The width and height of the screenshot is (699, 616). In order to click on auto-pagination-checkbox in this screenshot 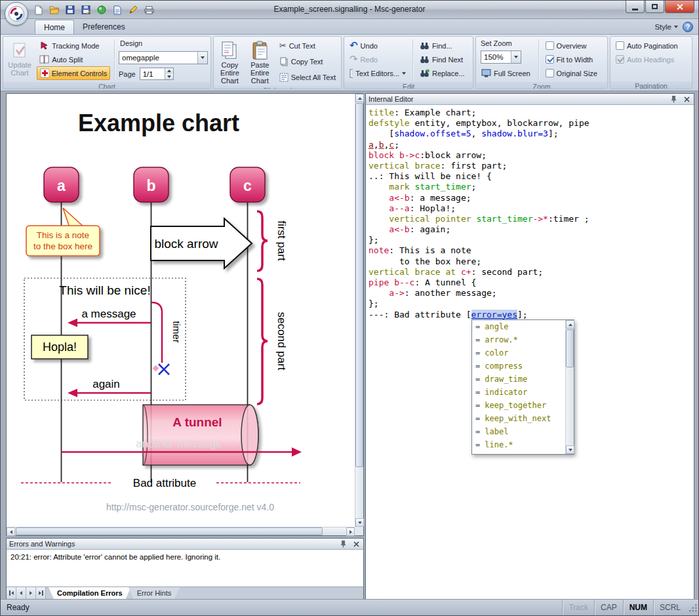, I will do `click(620, 46)`.